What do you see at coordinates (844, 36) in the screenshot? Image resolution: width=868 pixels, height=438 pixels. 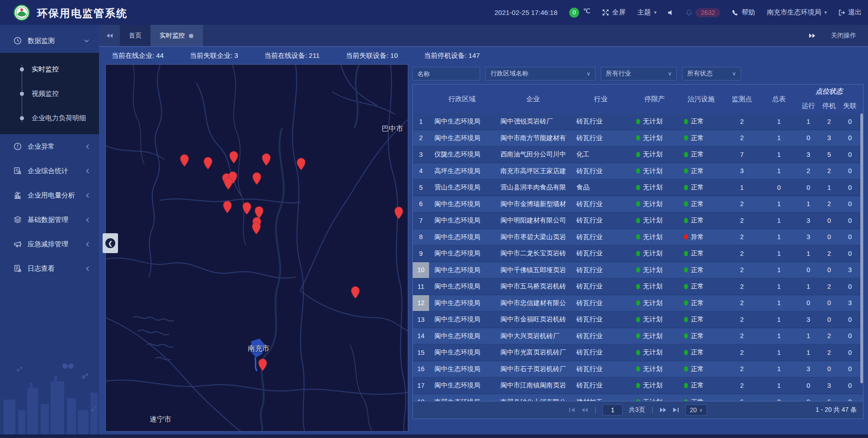 I see `close-operations-button: 关闭操作` at bounding box center [844, 36].